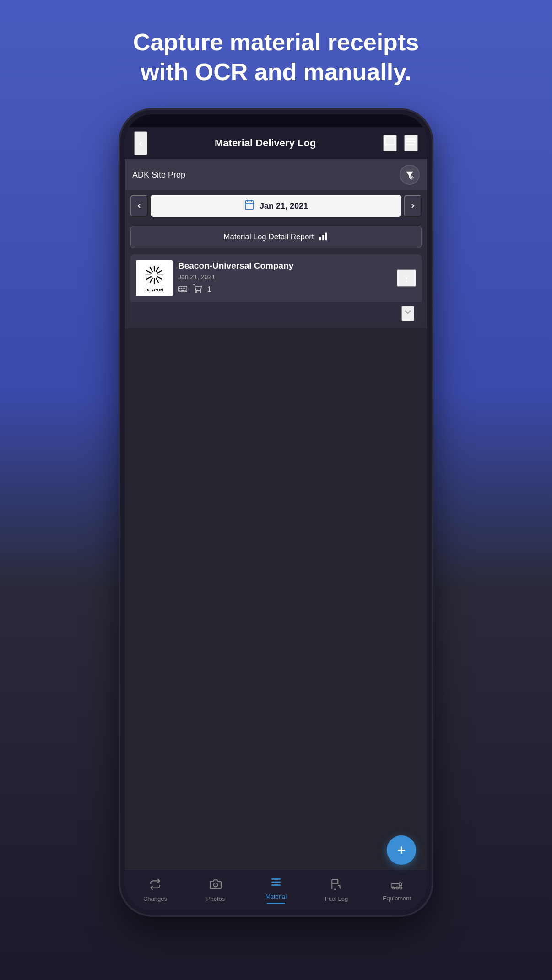 The width and height of the screenshot is (552, 980). What do you see at coordinates (154, 278) in the screenshot?
I see `delivery-logo: BEACON` at bounding box center [154, 278].